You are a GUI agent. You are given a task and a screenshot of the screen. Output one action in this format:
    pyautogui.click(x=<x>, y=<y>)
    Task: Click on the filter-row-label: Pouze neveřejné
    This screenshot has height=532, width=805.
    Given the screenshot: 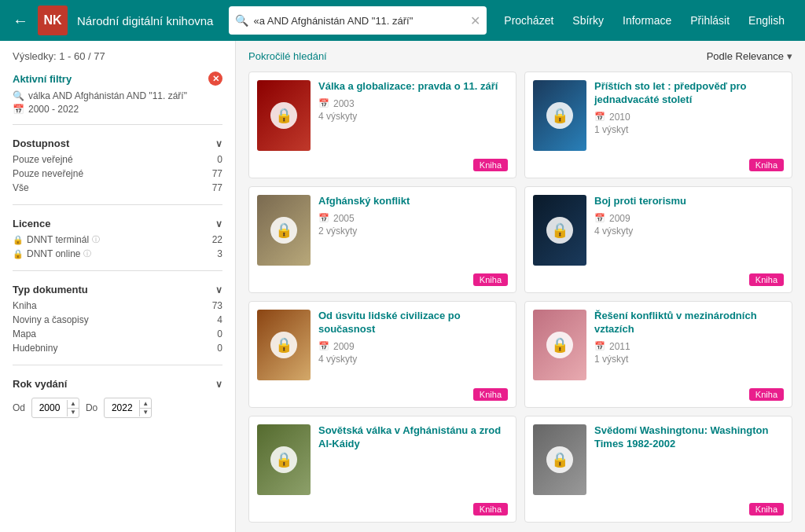 What is the action you would take?
    pyautogui.click(x=48, y=174)
    